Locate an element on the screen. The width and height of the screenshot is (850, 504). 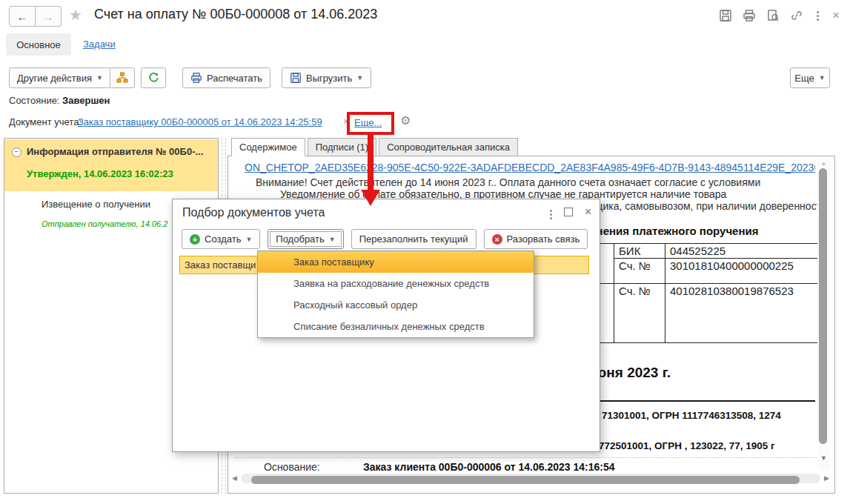
pick-dropdown-menu: Заказ поставщику Заявка на расходование … is located at coordinates (396, 294).